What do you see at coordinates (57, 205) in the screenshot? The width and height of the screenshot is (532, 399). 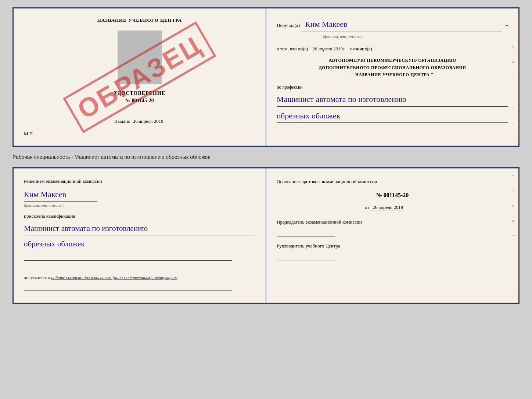 I see `fio-hint-bottom: (фамилия, имя, отчество)` at bounding box center [57, 205].